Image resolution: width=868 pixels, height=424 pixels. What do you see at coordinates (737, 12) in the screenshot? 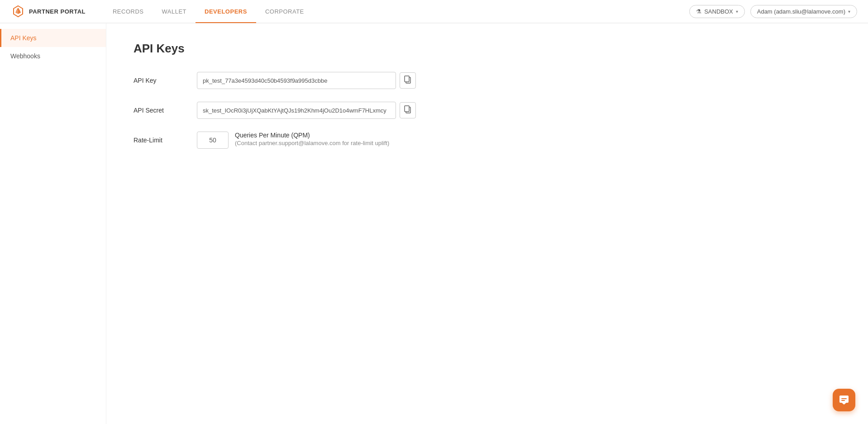
I see `sandbox-chevron-icon: ▾` at bounding box center [737, 12].